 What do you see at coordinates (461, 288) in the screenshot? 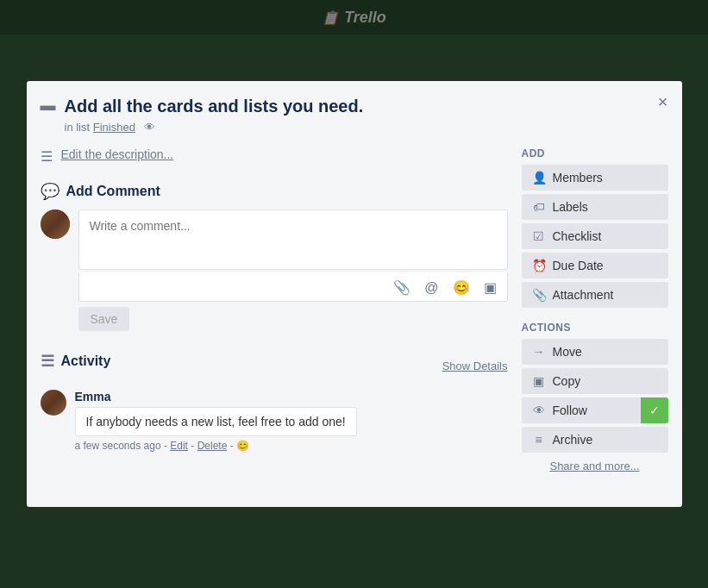
I see `emoji-toolbar-icon: 😊` at bounding box center [461, 288].